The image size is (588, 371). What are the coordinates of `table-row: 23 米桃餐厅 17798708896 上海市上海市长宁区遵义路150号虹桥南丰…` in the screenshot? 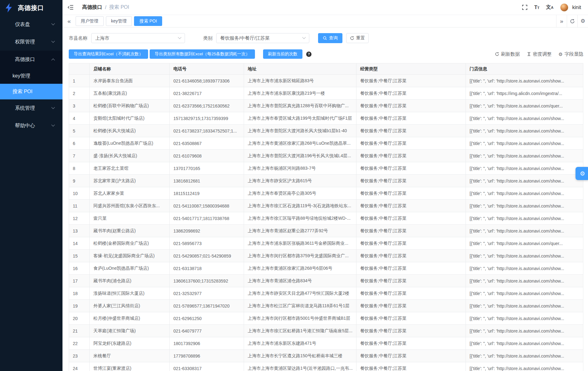 It's located at (326, 356).